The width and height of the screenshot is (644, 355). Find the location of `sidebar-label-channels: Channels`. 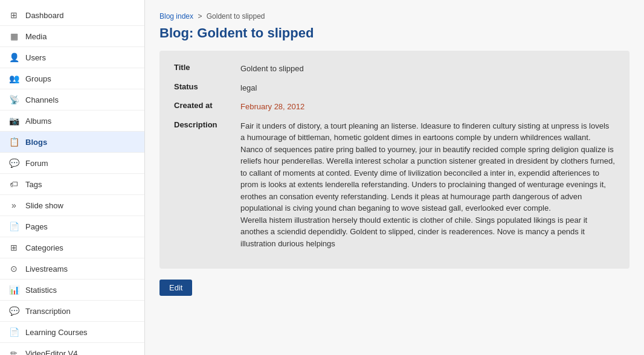

sidebar-label-channels: Channels is located at coordinates (42, 100).